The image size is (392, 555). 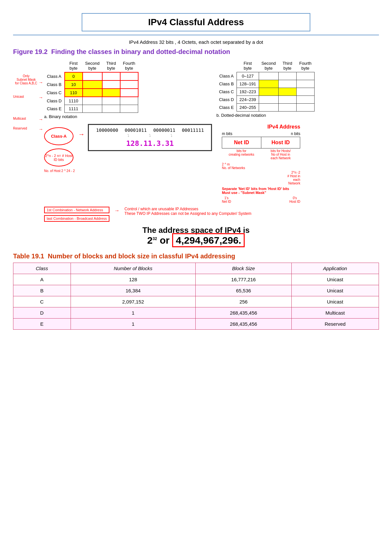 What do you see at coordinates (227, 92) in the screenshot?
I see `dec-label-c: Class C` at bounding box center [227, 92].